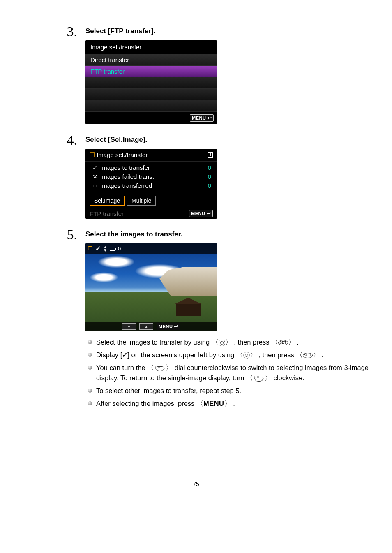 This screenshot has width=392, height=553. What do you see at coordinates (188, 310) in the screenshot?
I see `house-shape` at bounding box center [188, 310].